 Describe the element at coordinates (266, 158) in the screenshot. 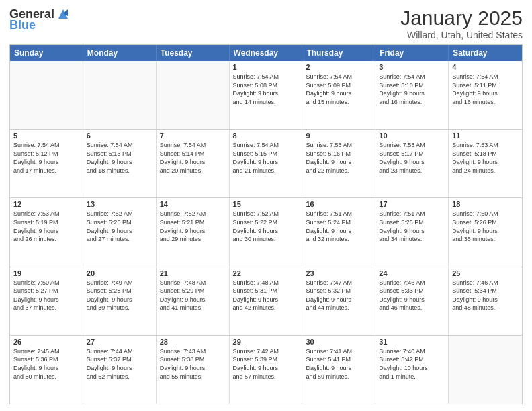

I see `cell-text: Sunrise: 7:54 AM Sunset: 5:15 PM Dayligh…` at that location.